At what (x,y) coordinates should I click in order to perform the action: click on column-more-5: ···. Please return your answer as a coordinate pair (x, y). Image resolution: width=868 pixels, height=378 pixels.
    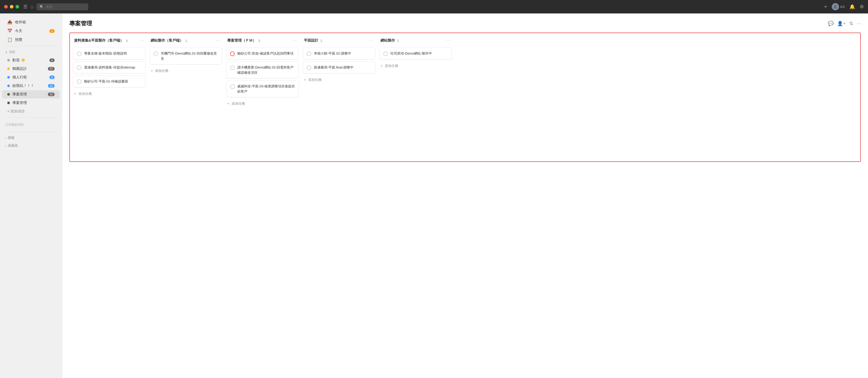
    Looking at the image, I should click on (448, 41).